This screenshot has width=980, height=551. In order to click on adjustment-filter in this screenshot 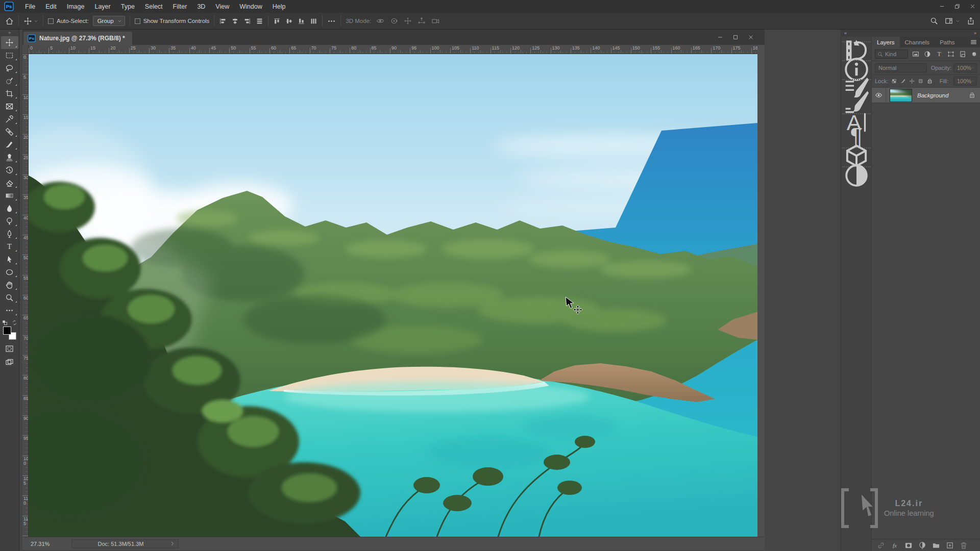, I will do `click(927, 54)`.